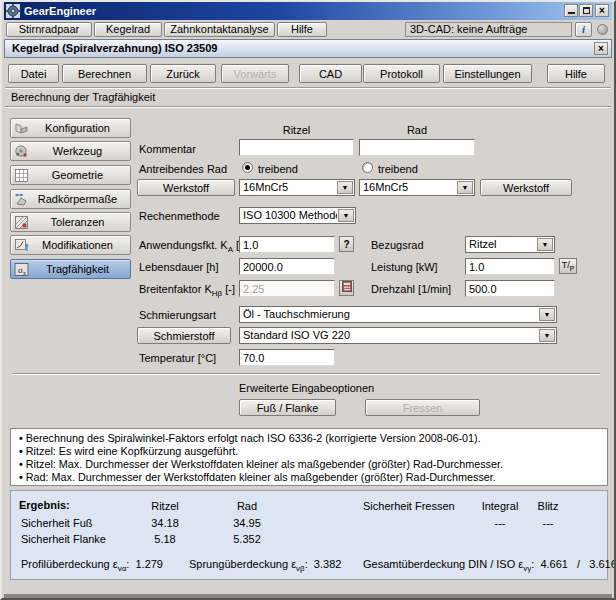 The width and height of the screenshot is (616, 600). I want to click on result-value: 34.18, so click(165, 523).